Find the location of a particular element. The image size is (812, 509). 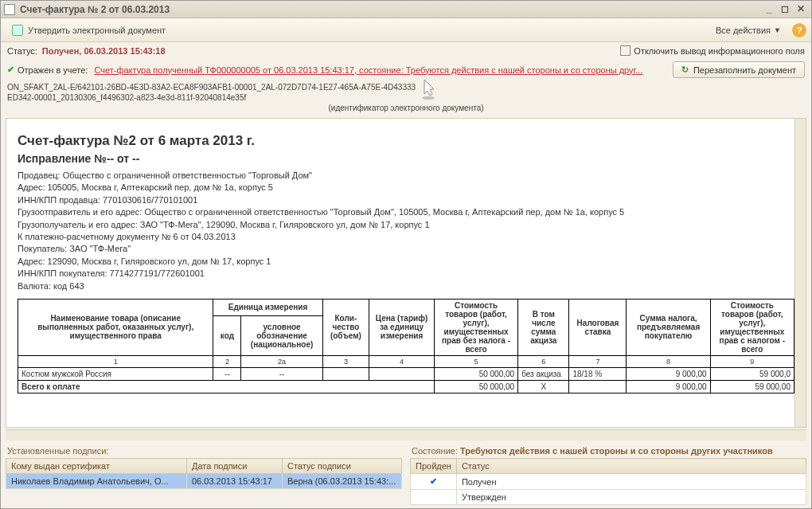

th-cost-notax: Стоимость товаров (работ, услуг), имущес… is located at coordinates (476, 327).